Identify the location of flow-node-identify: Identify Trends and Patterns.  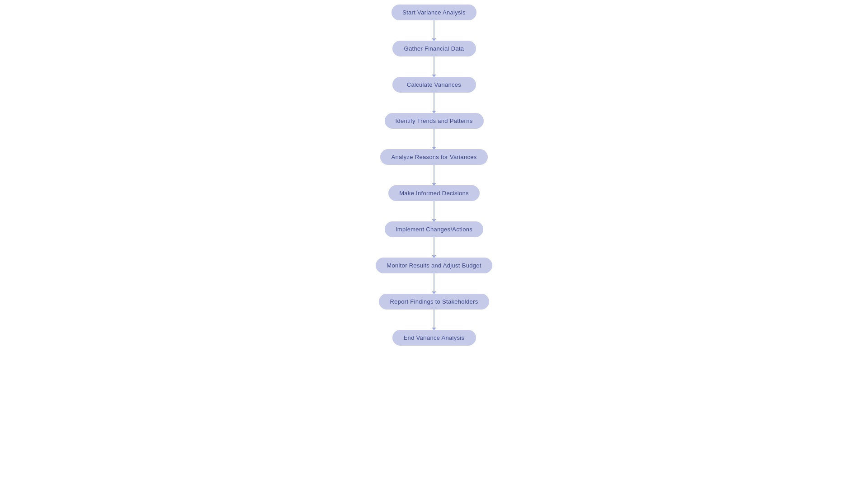
(434, 121).